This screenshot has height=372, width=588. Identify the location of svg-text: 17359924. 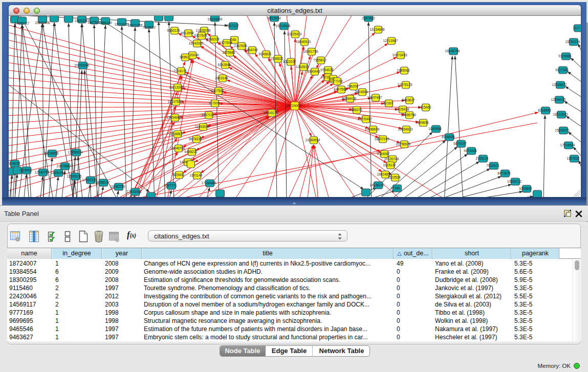
(76, 152).